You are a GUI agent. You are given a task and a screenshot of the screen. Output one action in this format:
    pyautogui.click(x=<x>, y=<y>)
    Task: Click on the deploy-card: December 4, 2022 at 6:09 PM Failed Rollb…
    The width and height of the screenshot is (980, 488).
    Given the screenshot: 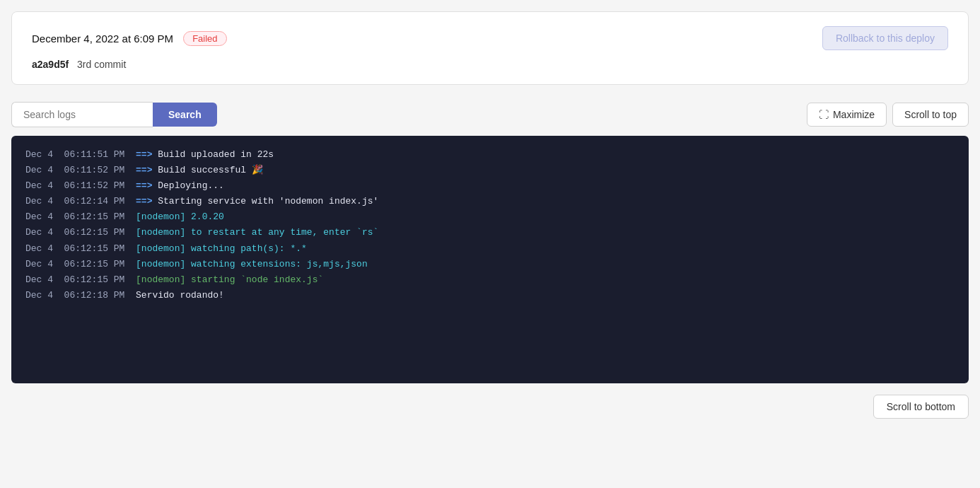 What is the action you would take?
    pyautogui.click(x=490, y=48)
    